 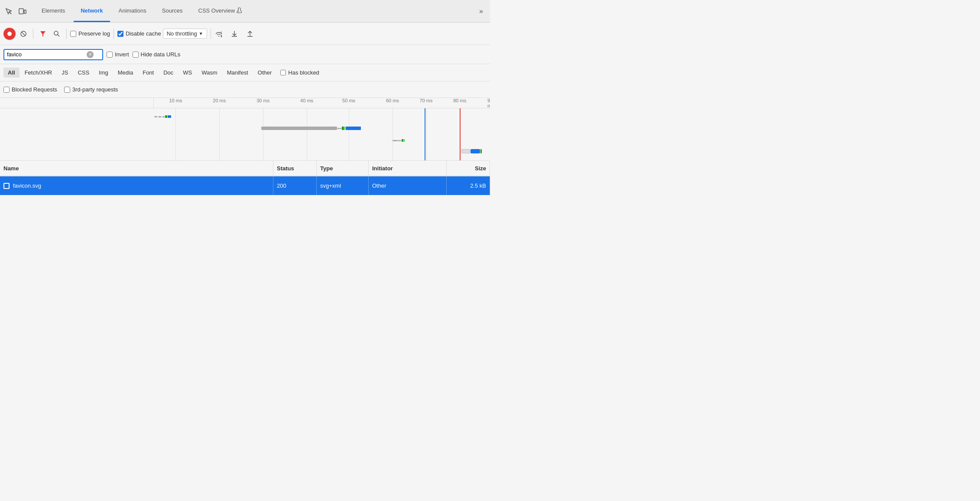 I want to click on table-row: favicon.svg 200 svg+xml Other 2.5 kB, so click(x=245, y=186).